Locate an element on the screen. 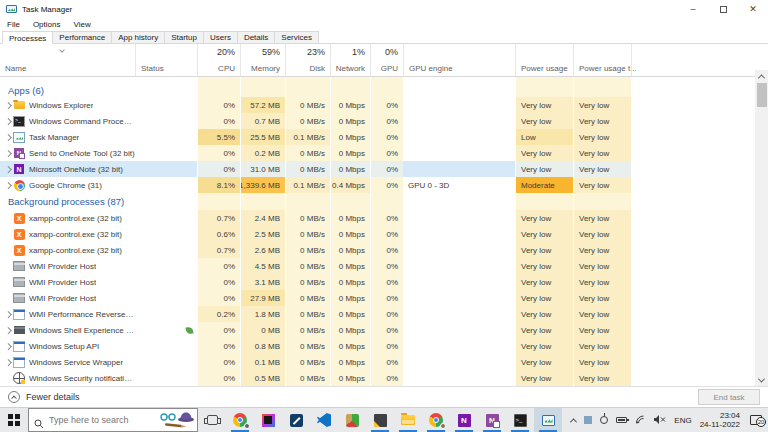  menu-options: Options is located at coordinates (47, 24).